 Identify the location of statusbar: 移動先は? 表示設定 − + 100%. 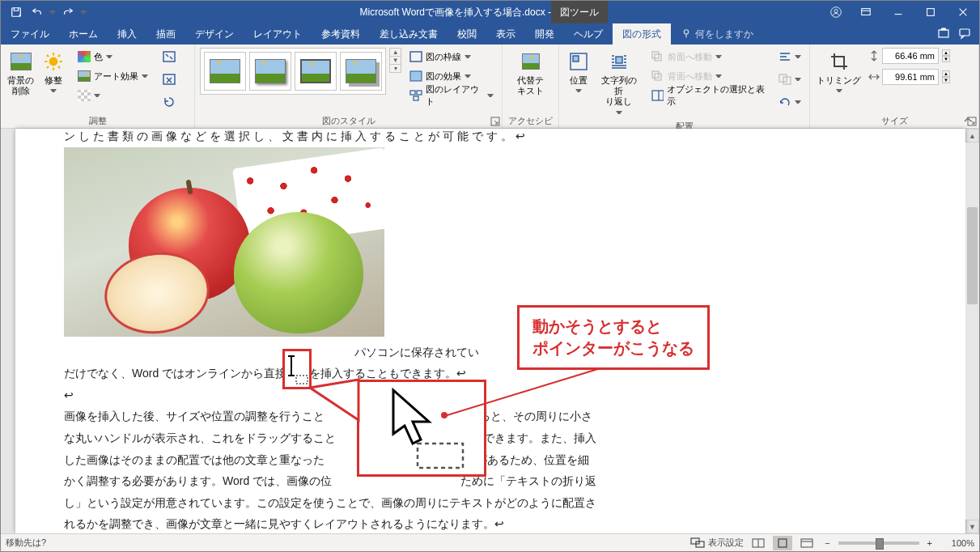
(490, 542).